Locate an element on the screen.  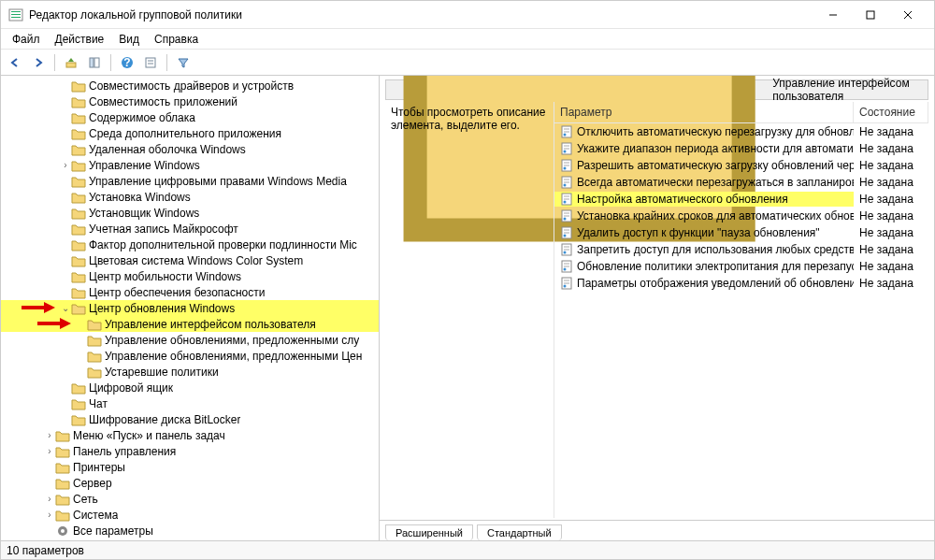
tree-item-label: Управление интерфейсом пользователя is located at coordinates (210, 324).